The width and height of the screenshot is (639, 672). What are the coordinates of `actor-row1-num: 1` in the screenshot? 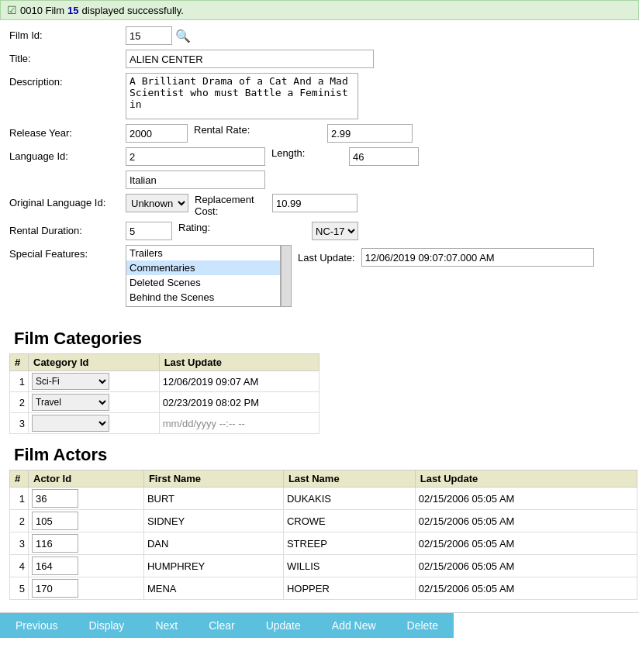 It's located at (19, 499).